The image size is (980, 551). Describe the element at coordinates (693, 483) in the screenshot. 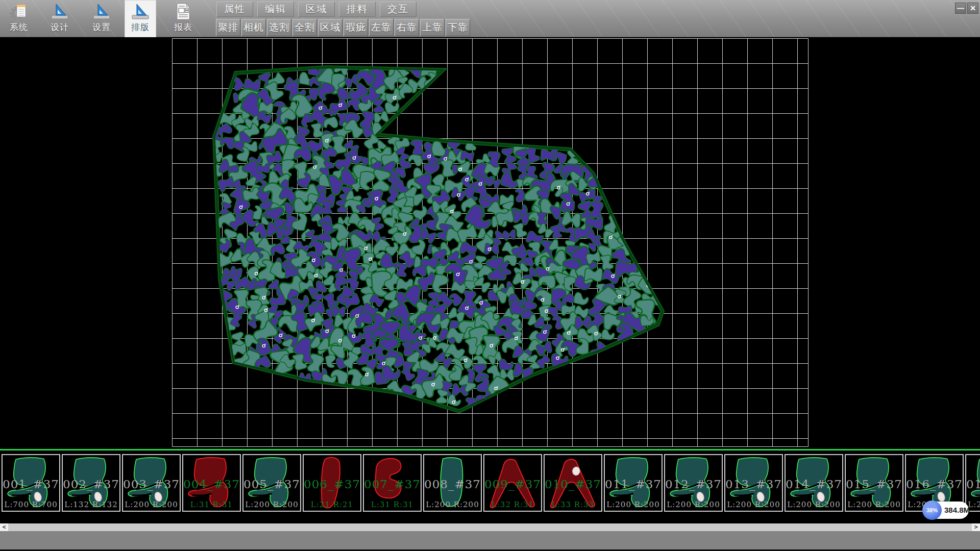

I see `thumbnail-cell-012_#37: 012_#37L:200 R:200` at that location.